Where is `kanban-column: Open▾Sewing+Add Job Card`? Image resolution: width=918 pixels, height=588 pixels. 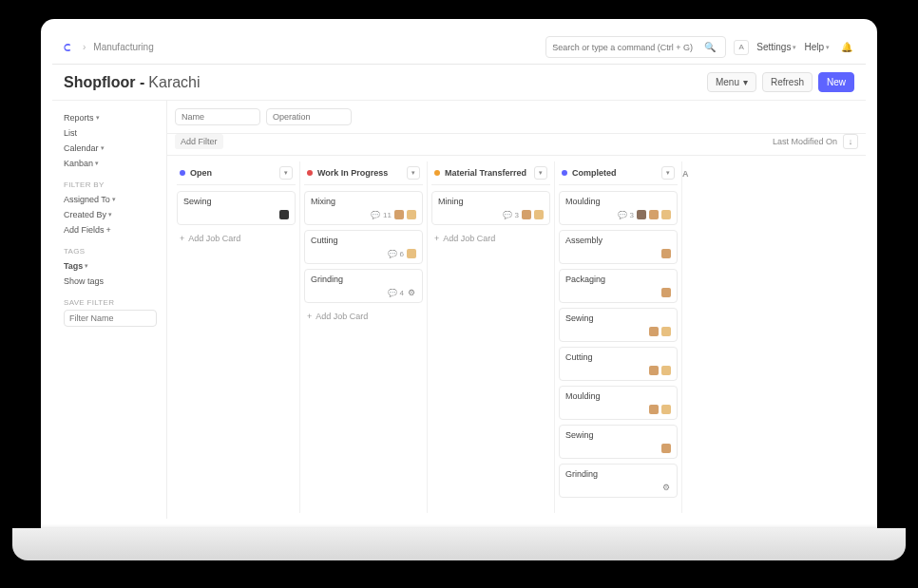
kanban-column: Open▾Sewing+Add Job Card is located at coordinates (237, 337).